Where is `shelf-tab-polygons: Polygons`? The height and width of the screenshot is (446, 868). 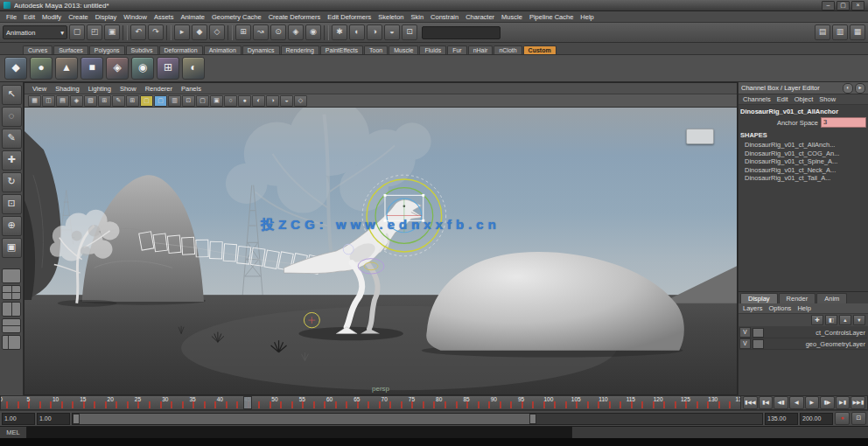
shelf-tab-polygons: Polygons is located at coordinates (107, 50).